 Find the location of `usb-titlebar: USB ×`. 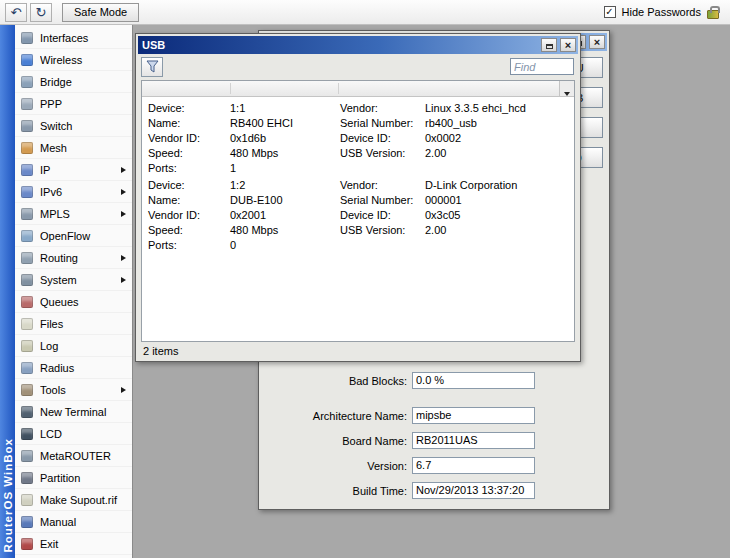

usb-titlebar: USB × is located at coordinates (358, 45).